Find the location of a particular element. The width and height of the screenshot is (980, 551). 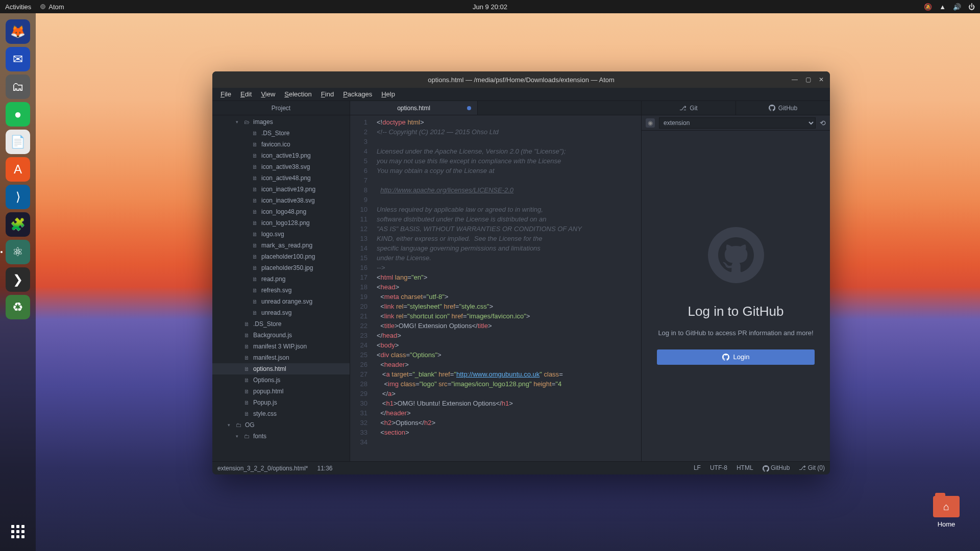

tree-logo-svg: 🗎logo.svg is located at coordinates (281, 234).